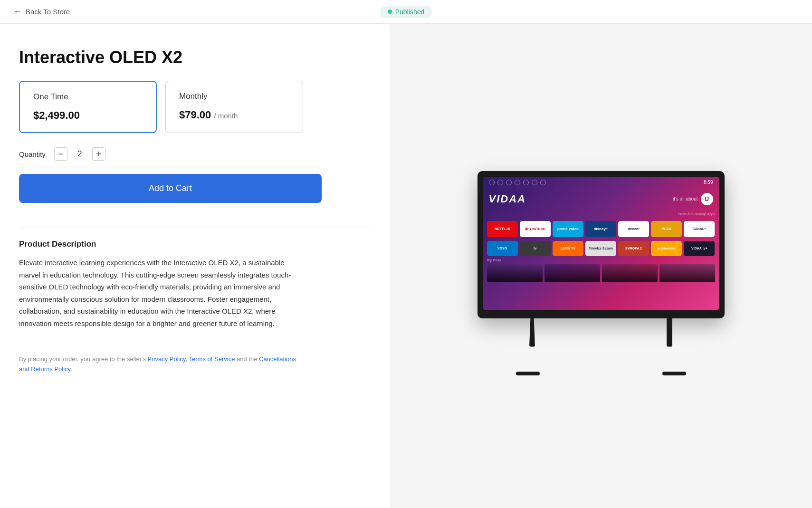 The width and height of the screenshot is (812, 508). What do you see at coordinates (88, 115) in the screenshot?
I see `pricing-price-one-time: $2,499.00` at bounding box center [88, 115].